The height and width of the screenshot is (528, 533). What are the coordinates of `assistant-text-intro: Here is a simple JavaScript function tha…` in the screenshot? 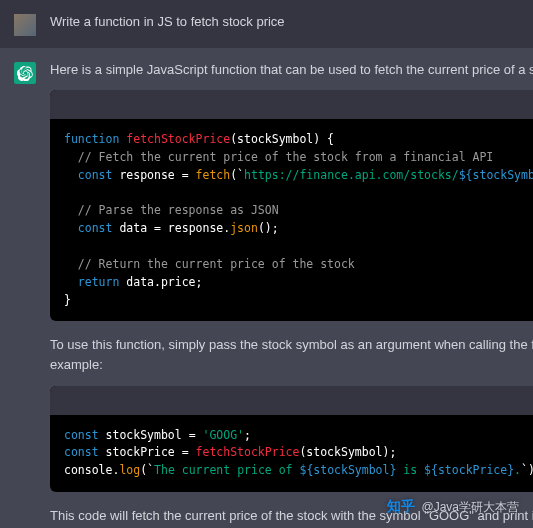 It's located at (292, 70).